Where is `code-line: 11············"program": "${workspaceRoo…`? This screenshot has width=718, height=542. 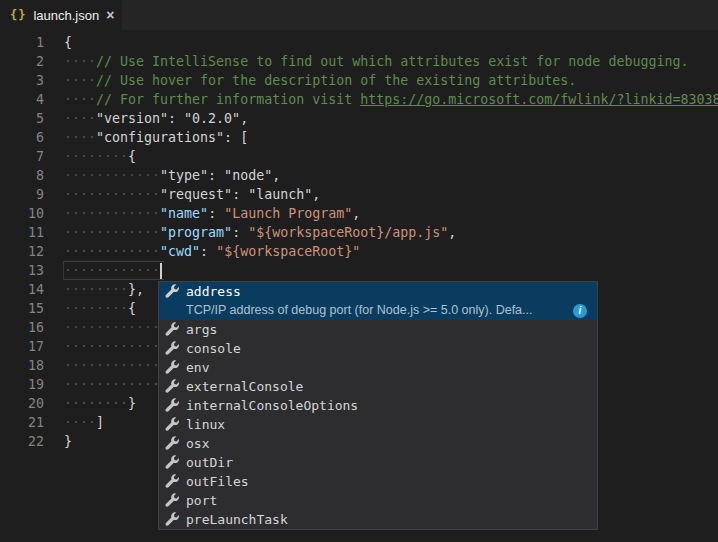 code-line: 11············"program": "${workspaceRoo… is located at coordinates (359, 232).